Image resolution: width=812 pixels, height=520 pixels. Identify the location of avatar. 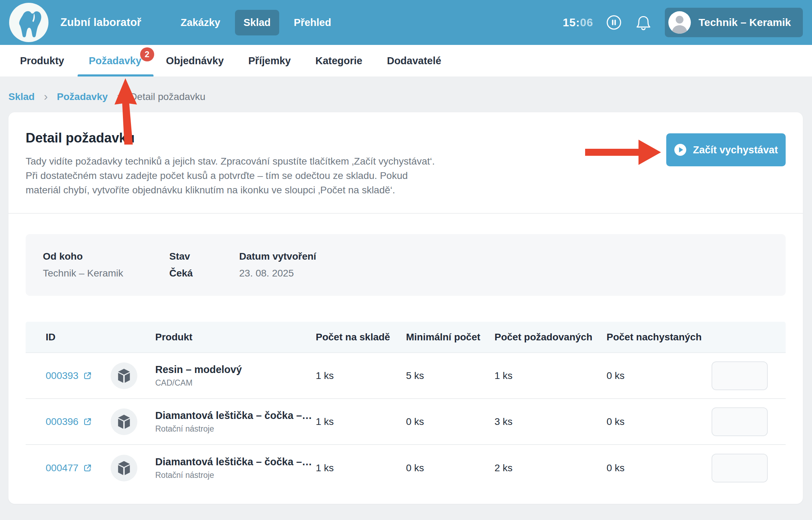
(680, 22).